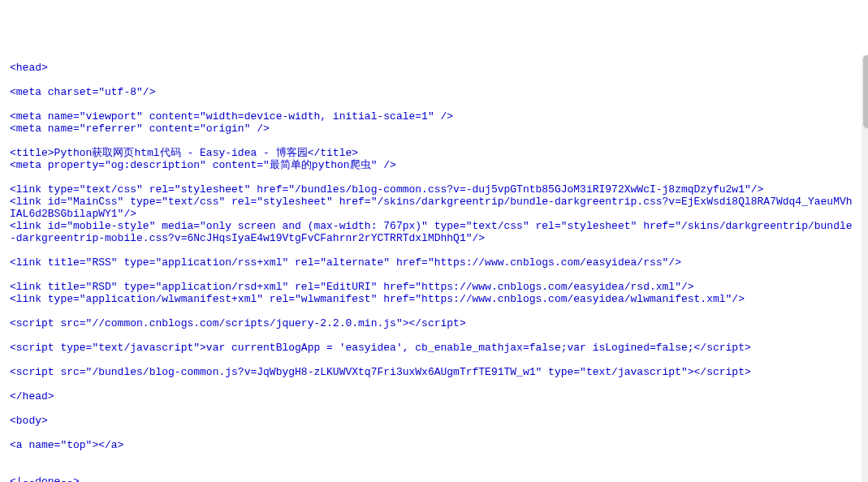 The width and height of the screenshot is (868, 482). What do you see at coordinates (434, 299) in the screenshot?
I see `code-line: <link type="application/wlwmanifest+xml"…` at bounding box center [434, 299].